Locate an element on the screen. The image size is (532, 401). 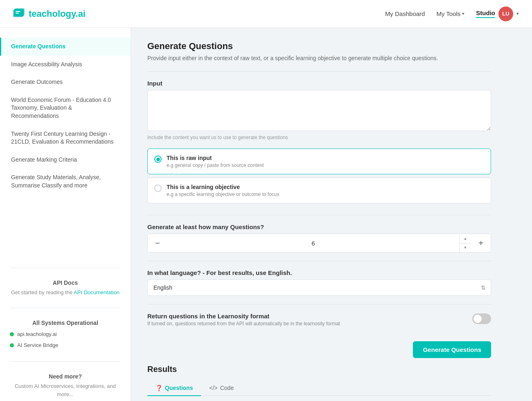
tab-questions: ❓ Questions is located at coordinates (174, 388).